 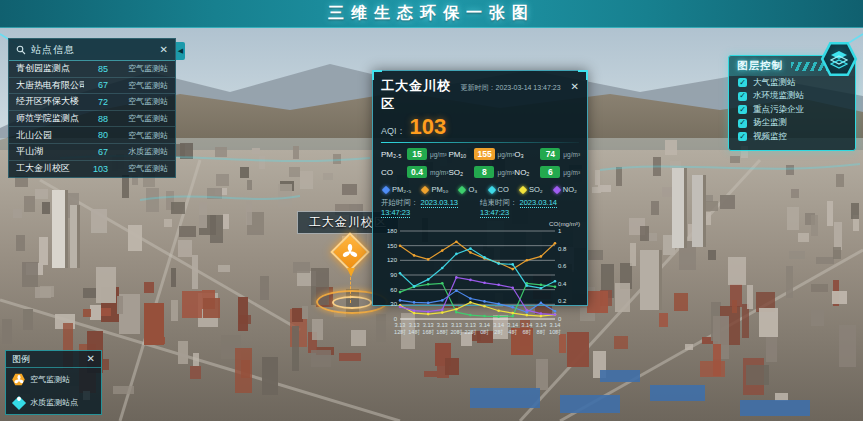 What do you see at coordinates (532, 190) in the screenshot?
I see `legend-item: SO₂` at bounding box center [532, 190].